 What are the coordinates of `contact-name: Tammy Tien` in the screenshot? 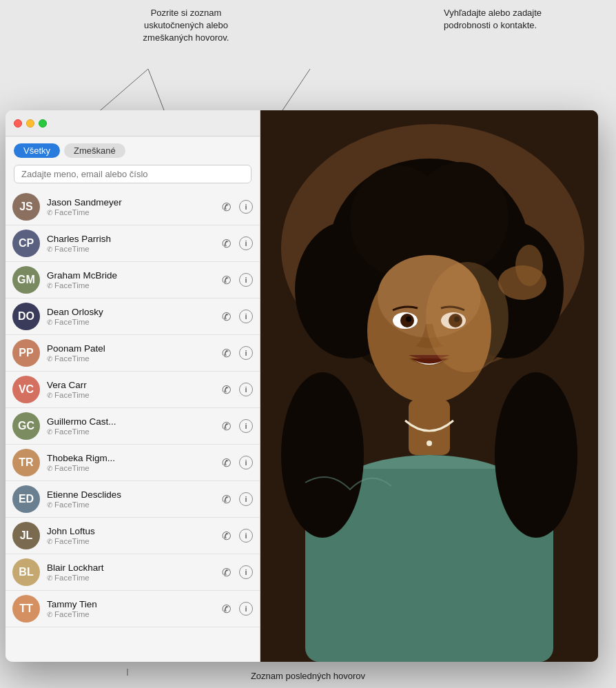 It's located at (132, 604).